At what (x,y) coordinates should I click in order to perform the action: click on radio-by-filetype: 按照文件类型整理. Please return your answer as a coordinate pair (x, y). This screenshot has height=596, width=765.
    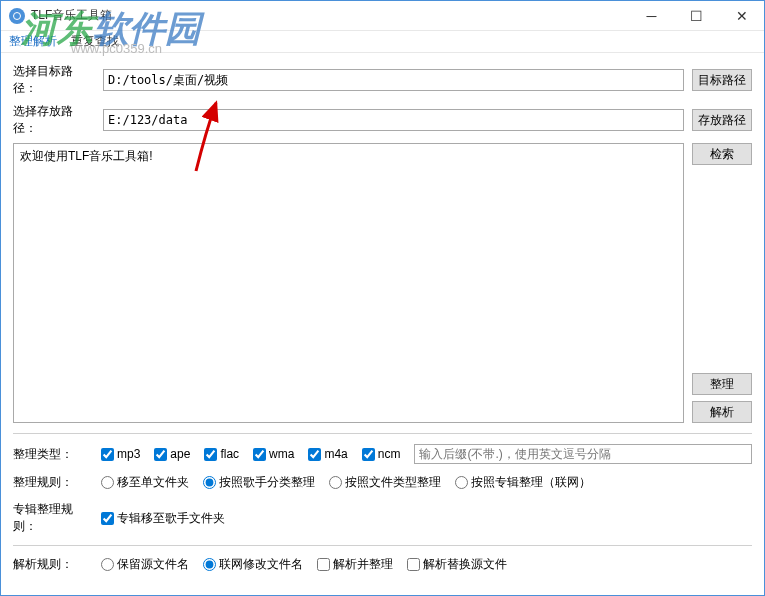
    Looking at the image, I should click on (385, 482).